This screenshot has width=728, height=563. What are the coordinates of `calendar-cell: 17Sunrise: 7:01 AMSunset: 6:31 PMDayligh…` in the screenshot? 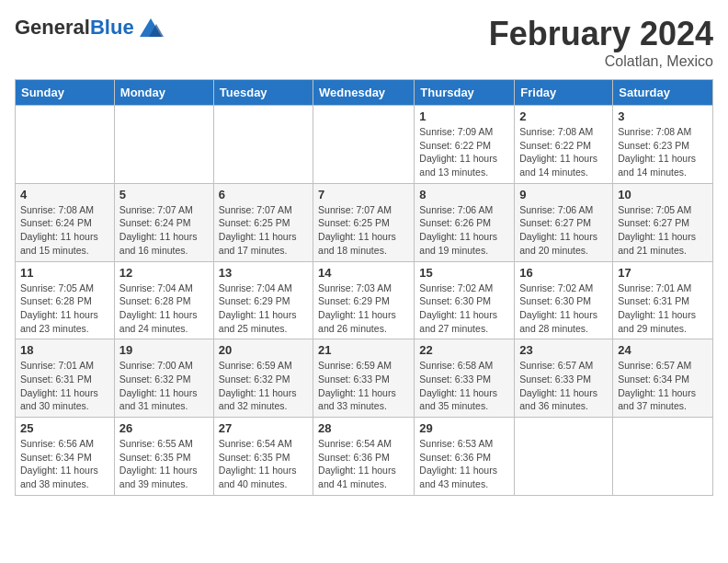 It's located at (664, 300).